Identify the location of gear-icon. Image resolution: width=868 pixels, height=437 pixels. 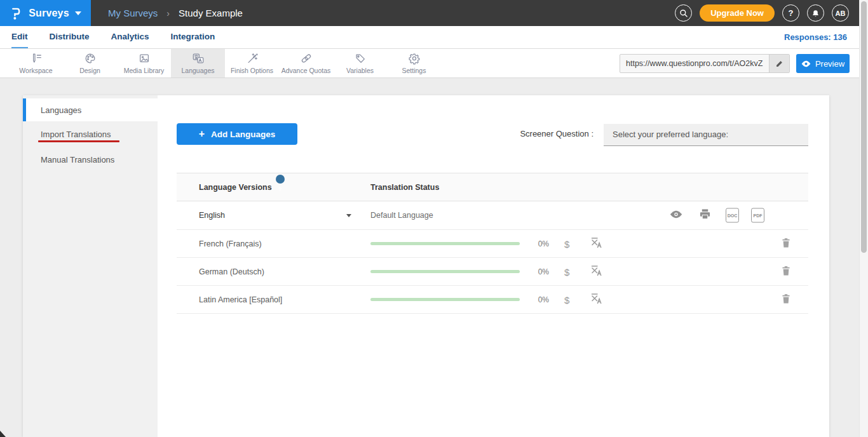
(414, 58).